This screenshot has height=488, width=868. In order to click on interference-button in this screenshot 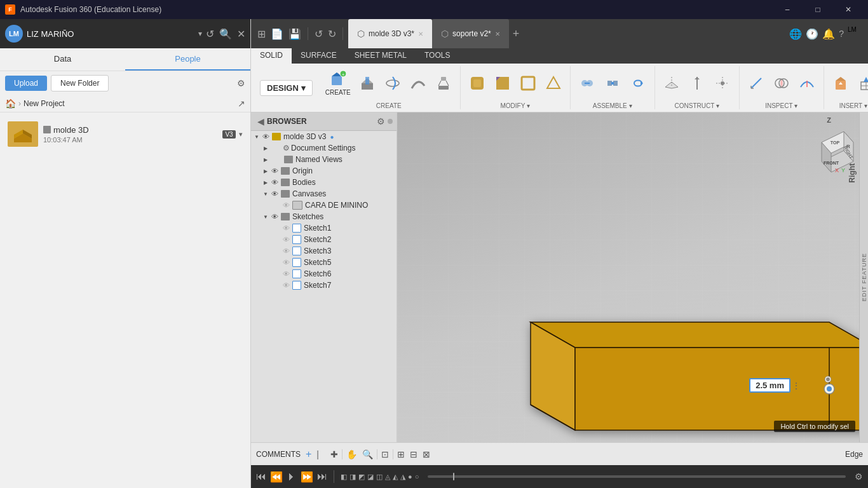, I will do `click(782, 83)`.